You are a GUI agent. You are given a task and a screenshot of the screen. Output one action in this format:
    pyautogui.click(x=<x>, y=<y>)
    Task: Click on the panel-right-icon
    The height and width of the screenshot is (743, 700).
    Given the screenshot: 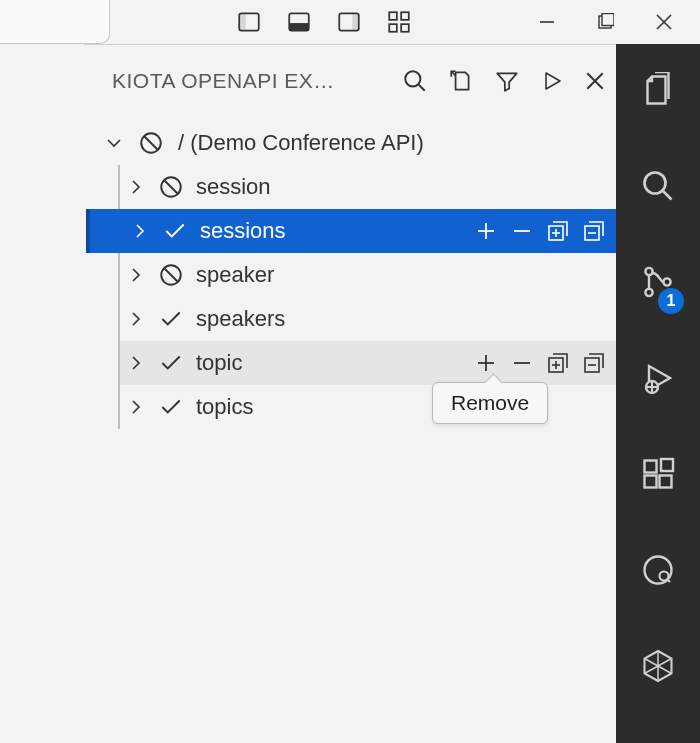 What is the action you would take?
    pyautogui.click(x=349, y=22)
    